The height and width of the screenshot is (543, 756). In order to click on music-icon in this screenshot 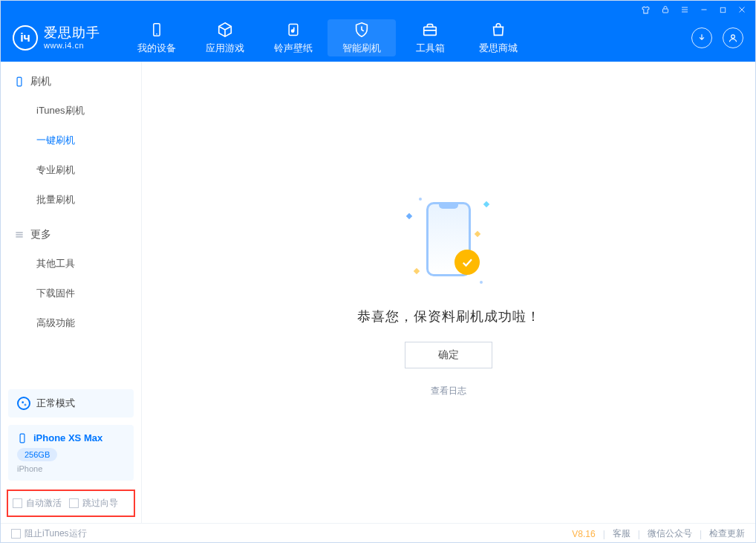, I will do `click(293, 30)`.